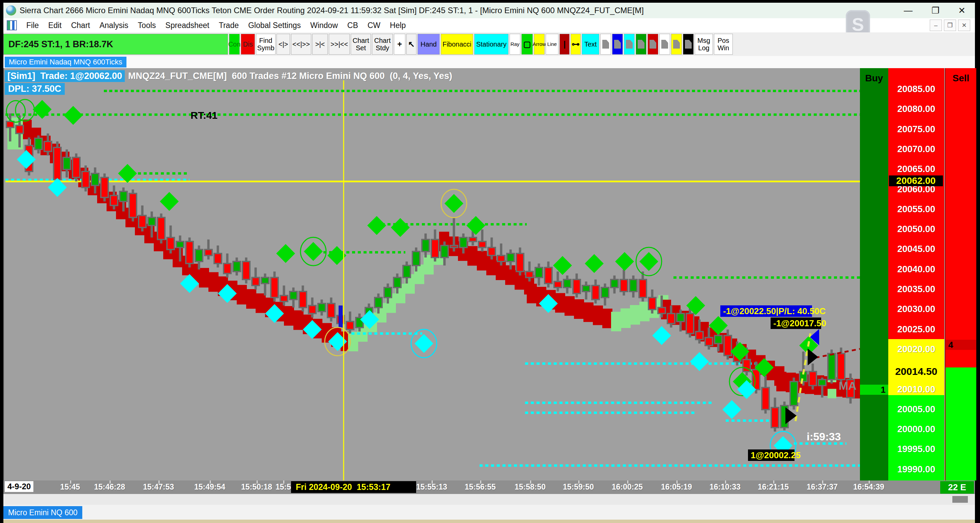 The width and height of the screenshot is (980, 523). What do you see at coordinates (114, 26) in the screenshot?
I see `menu-analysis: Analysis` at bounding box center [114, 26].